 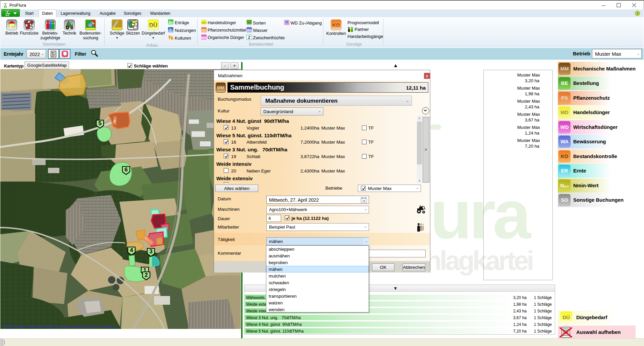 What do you see at coordinates (204, 30) in the screenshot?
I see `svg-text: PS` at bounding box center [204, 30].